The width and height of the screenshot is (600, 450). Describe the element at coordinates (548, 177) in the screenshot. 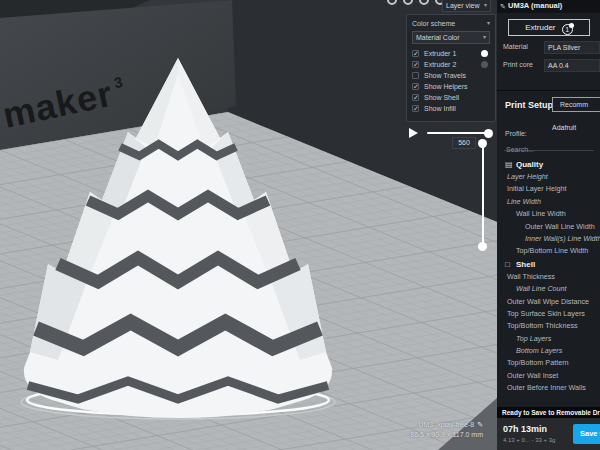

I see `setting-layer-height: Layer Height` at that location.